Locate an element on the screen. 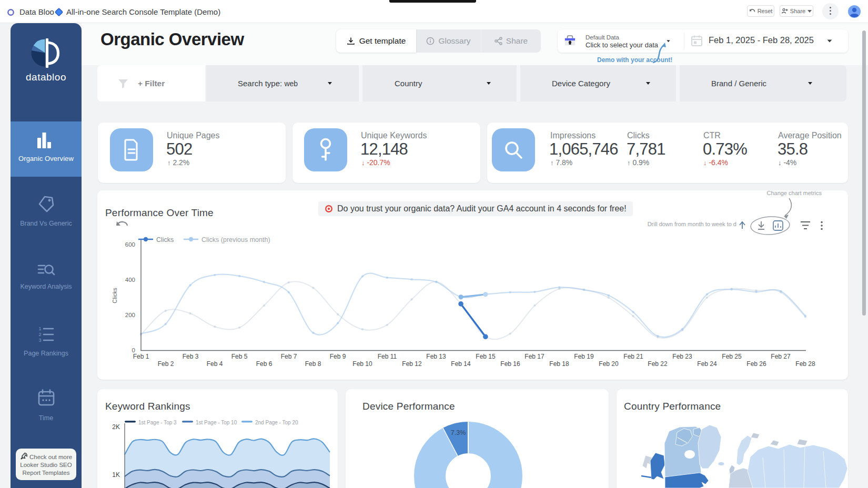 Image resolution: width=868 pixels, height=488 pixels. svg-text: Feb 12 is located at coordinates (412, 364).